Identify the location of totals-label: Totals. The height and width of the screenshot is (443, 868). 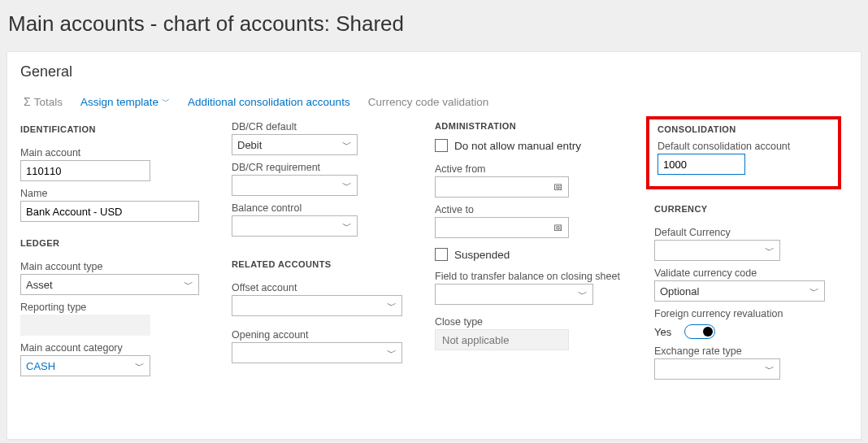
(49, 102).